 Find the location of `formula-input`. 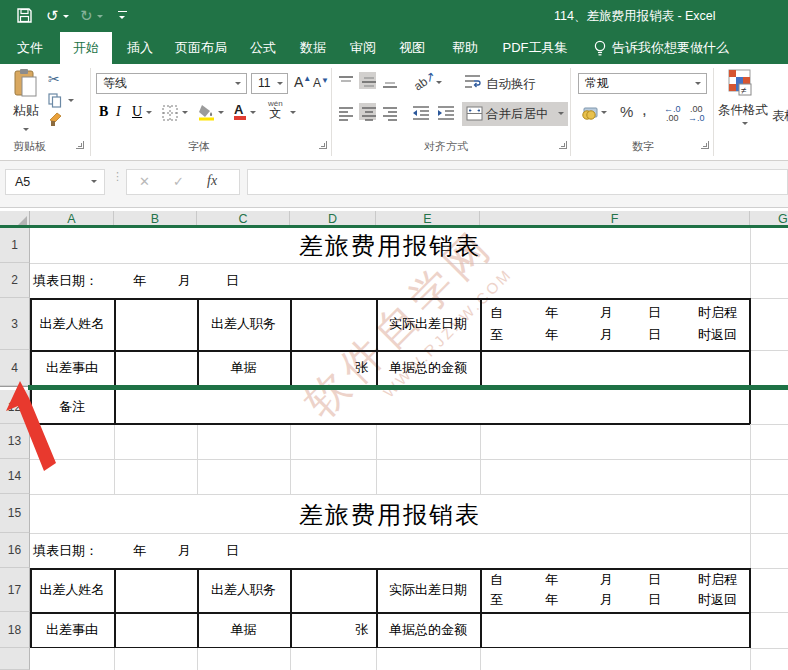

formula-input is located at coordinates (518, 182).